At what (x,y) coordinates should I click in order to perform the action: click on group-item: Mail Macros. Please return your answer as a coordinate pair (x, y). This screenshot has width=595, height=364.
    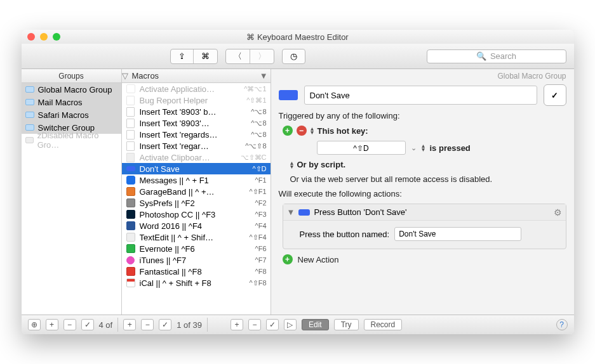
    Looking at the image, I should click on (71, 102).